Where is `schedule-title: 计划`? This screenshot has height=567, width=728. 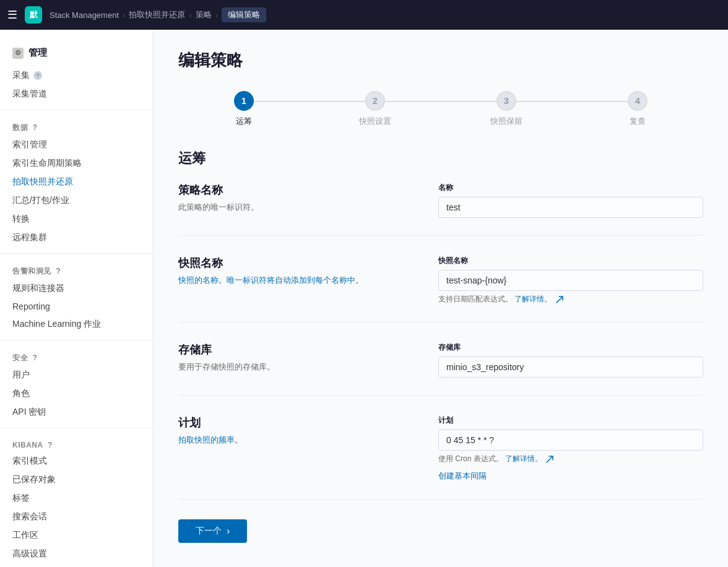 schedule-title: 计划 is located at coordinates (296, 423).